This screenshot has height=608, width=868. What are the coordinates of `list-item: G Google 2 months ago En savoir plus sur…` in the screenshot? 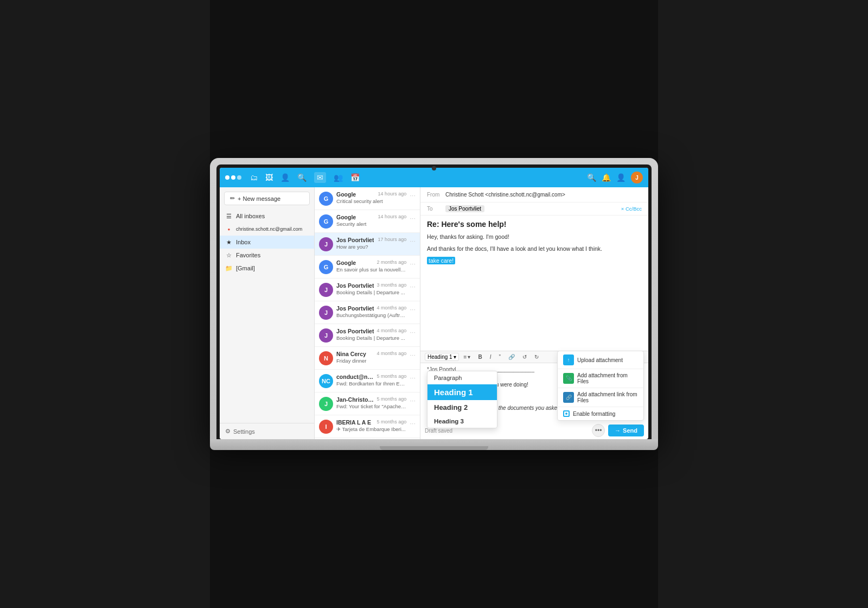 It's located at (367, 267).